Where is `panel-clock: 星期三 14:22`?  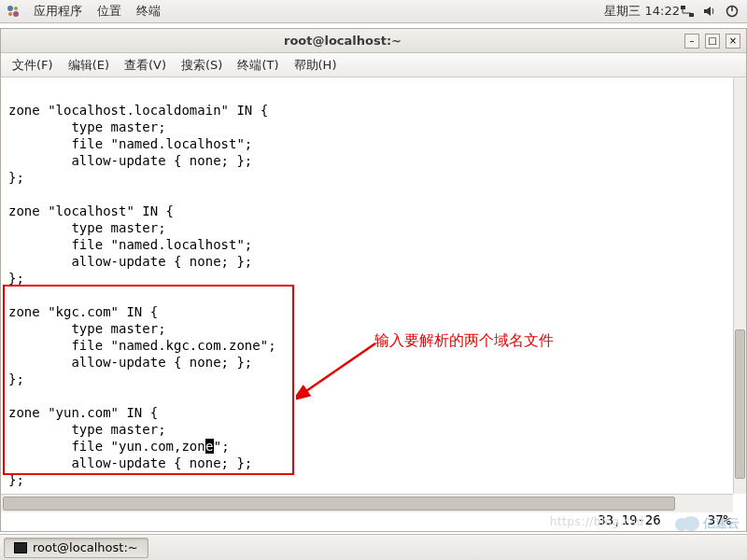 panel-clock: 星期三 14:22 is located at coordinates (642, 11).